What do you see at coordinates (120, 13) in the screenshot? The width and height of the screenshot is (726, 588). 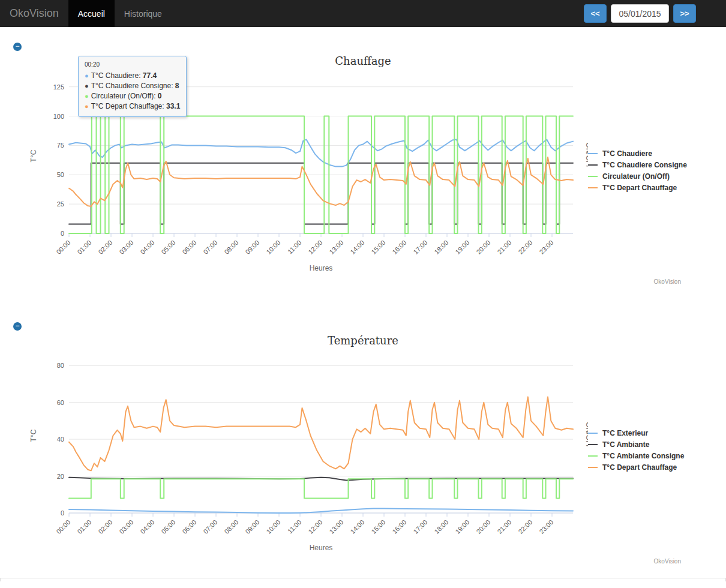 I see `nav-tabs: Accueil Historique` at bounding box center [120, 13].